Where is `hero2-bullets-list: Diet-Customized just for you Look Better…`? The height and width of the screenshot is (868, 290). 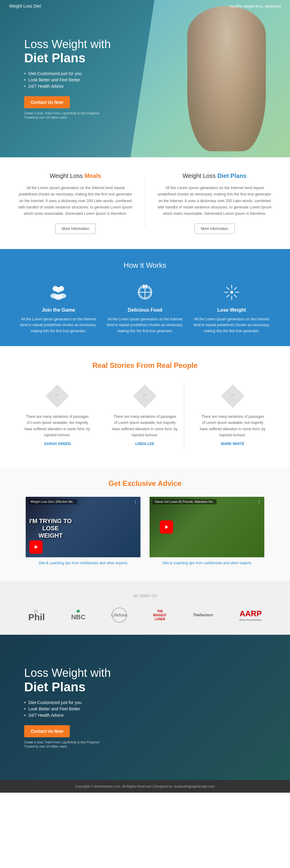
hero2-bullets-list: Diet-Customized just for you Look Better… is located at coordinates (68, 709).